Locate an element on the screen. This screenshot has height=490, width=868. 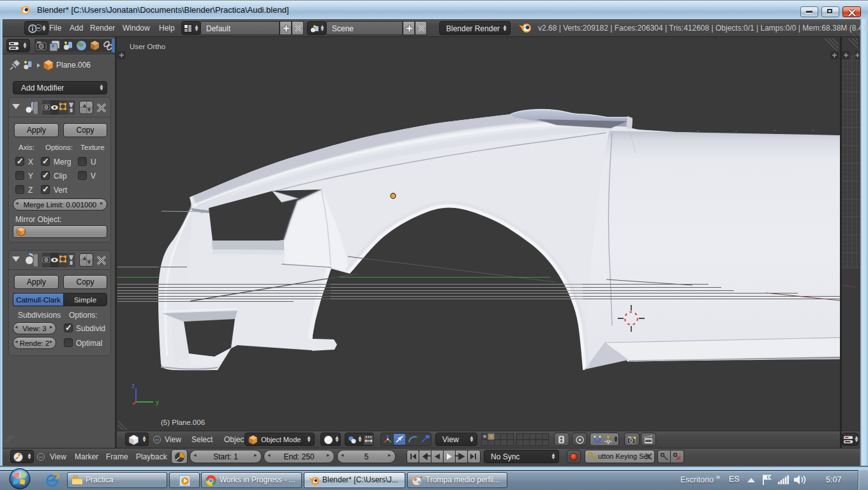
svg-text: z is located at coordinates (133, 385).